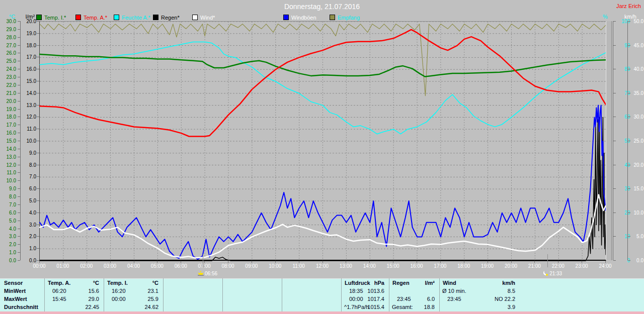  Describe the element at coordinates (545, 273) in the screenshot. I see `sunset-icon` at that location.